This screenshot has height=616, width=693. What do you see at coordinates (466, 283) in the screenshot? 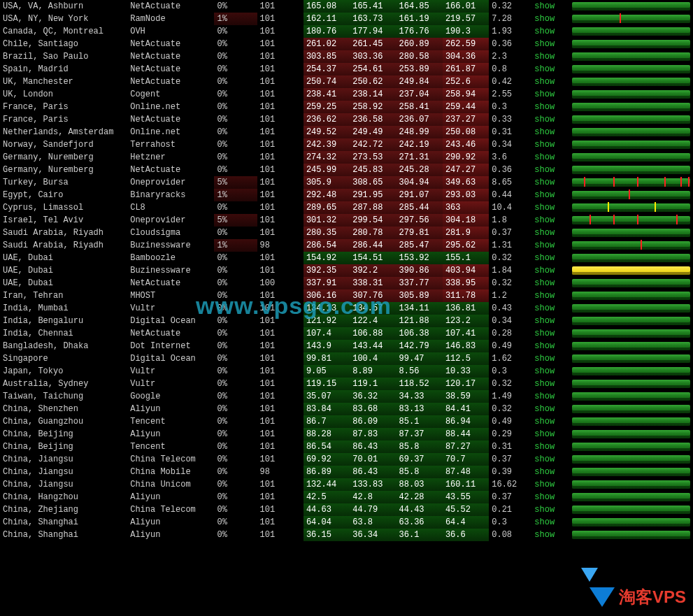
I see `cell-worst: 338.95` at bounding box center [466, 283].